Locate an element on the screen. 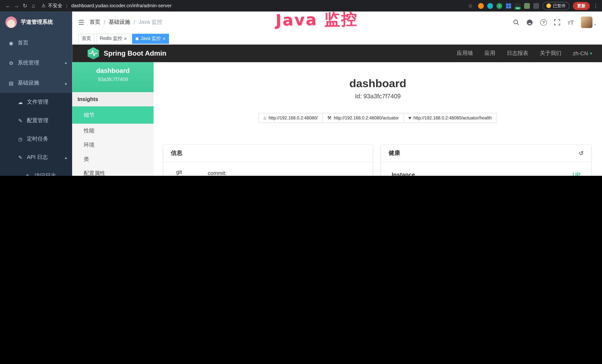  sidebar-item-infra: ▤ 基础设施 ▴ is located at coordinates (36, 83).